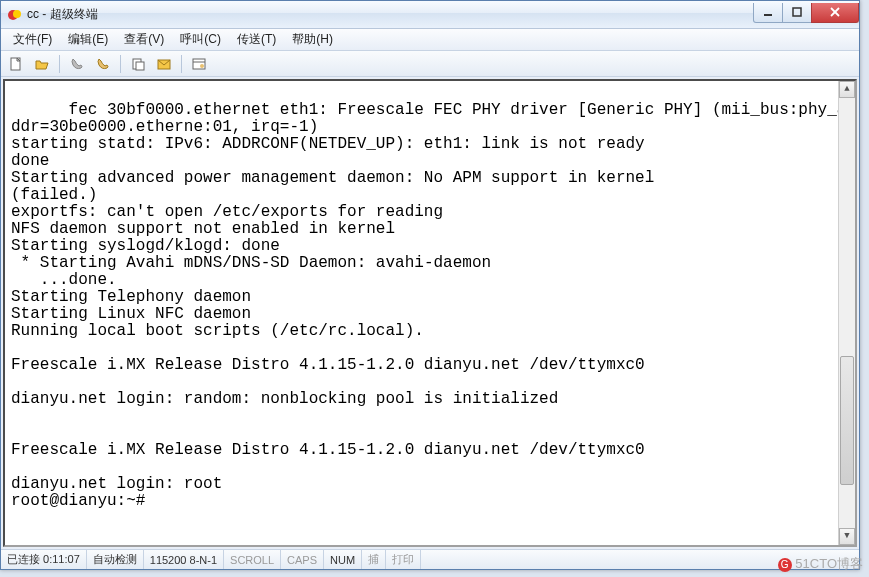  I want to click on close-button, so click(835, 13).